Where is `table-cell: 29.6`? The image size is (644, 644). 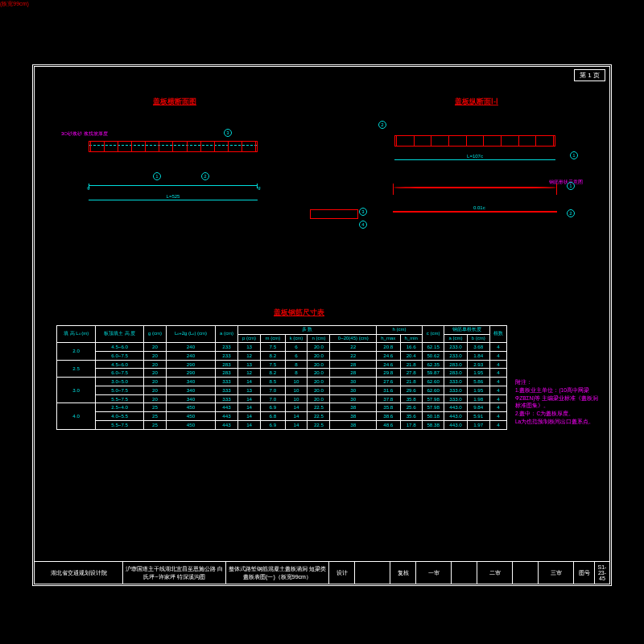
table-cell: 29.6 is located at coordinates (411, 390).